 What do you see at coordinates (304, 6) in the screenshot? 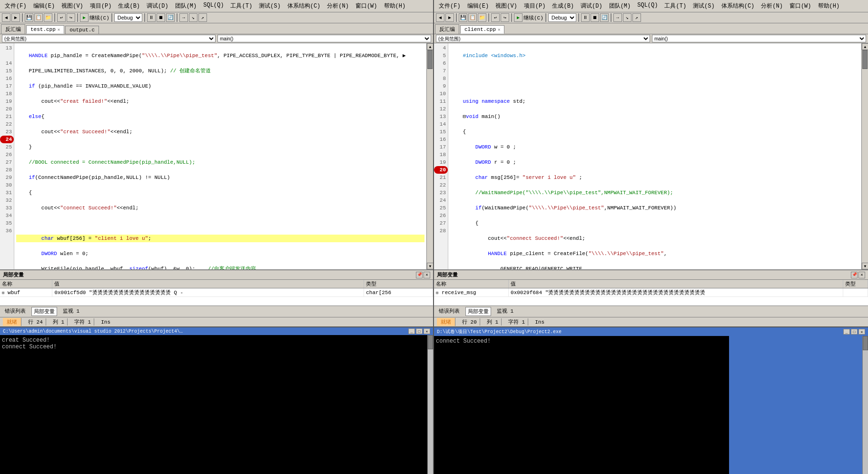
I see `left-menu-arch: 体系结构(C)` at bounding box center [304, 6].